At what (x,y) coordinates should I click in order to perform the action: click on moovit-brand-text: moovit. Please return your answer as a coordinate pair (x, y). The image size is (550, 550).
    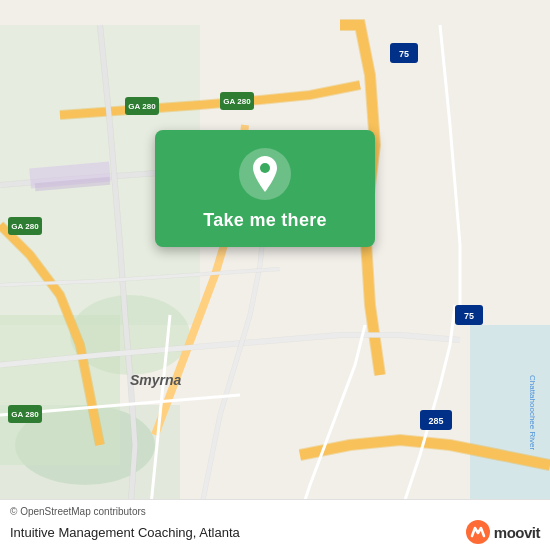
    Looking at the image, I should click on (517, 532).